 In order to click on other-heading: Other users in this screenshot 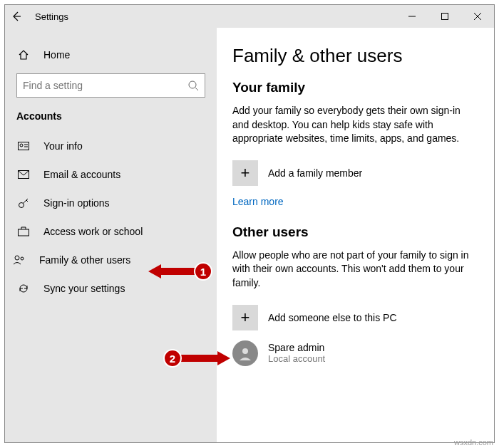, I will do `click(355, 232)`.